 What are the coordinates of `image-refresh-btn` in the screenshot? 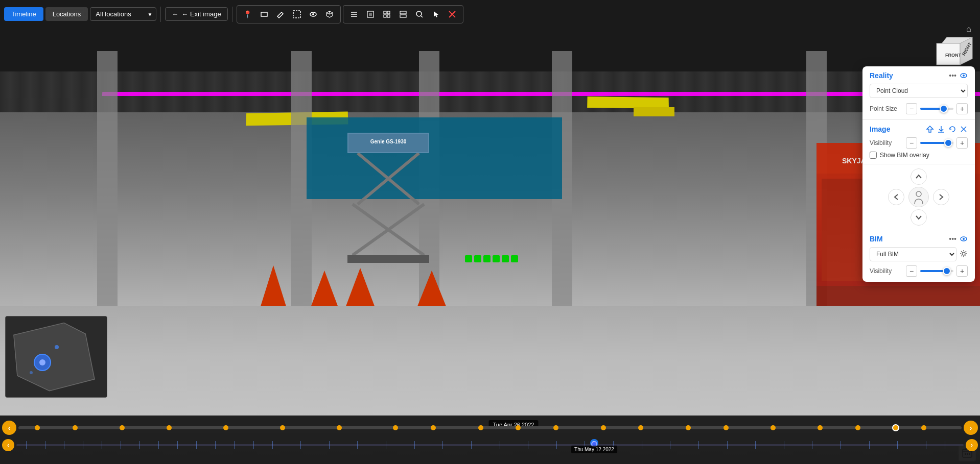 It's located at (952, 129).